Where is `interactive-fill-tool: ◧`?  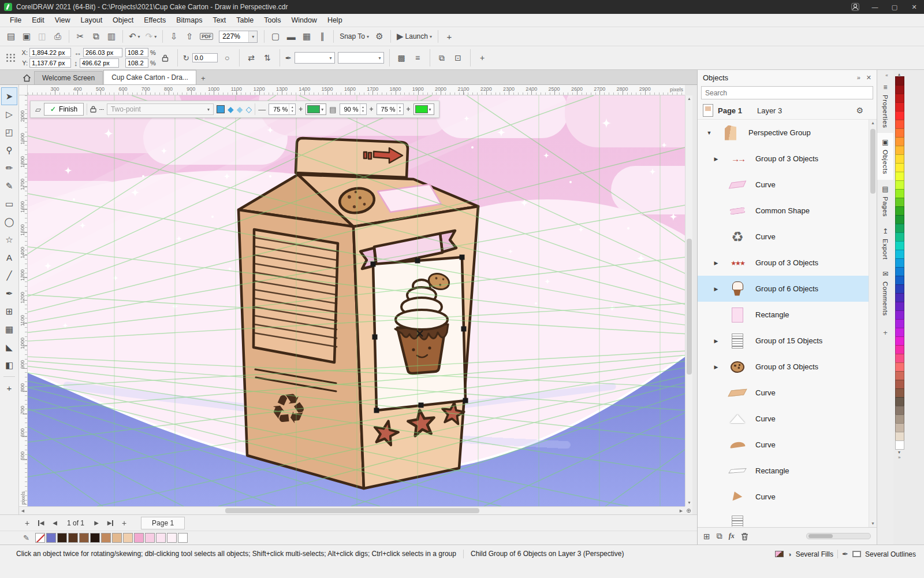 interactive-fill-tool: ◧ is located at coordinates (9, 365).